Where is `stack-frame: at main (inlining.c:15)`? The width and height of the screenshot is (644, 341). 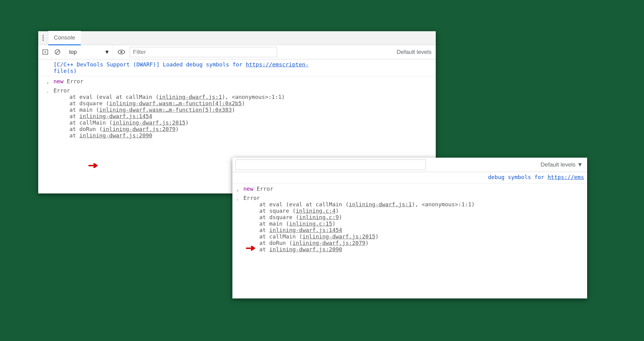 stack-frame: at main (inlining.c:15) is located at coordinates (422, 223).